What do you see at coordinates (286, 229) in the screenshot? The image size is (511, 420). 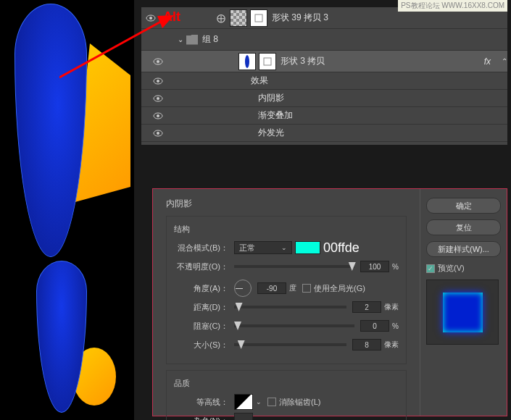 I see `structure-label: 结构` at bounding box center [286, 229].